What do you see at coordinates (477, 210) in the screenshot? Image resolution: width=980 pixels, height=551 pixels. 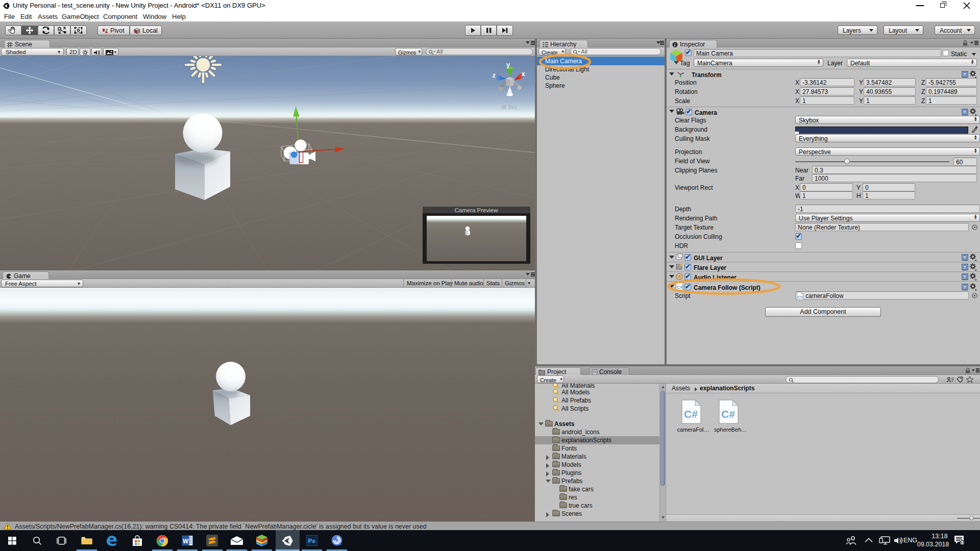 I see `svg-text: Camera Preview` at bounding box center [477, 210].